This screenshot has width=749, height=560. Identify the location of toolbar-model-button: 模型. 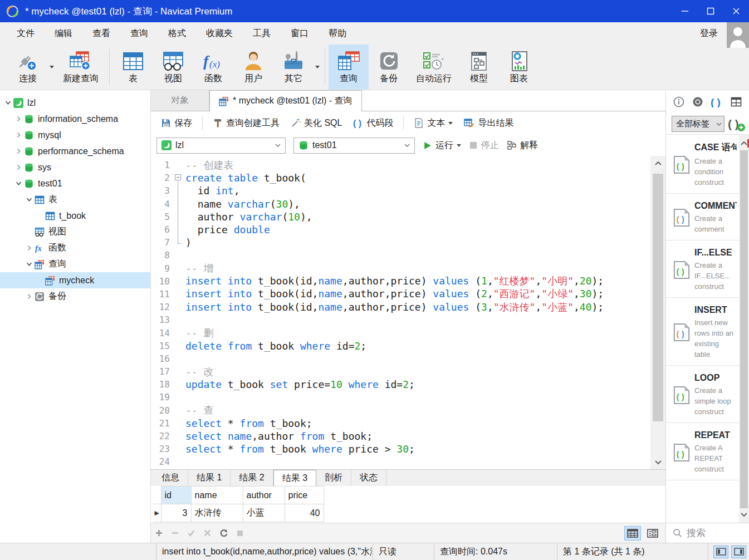
(479, 67).